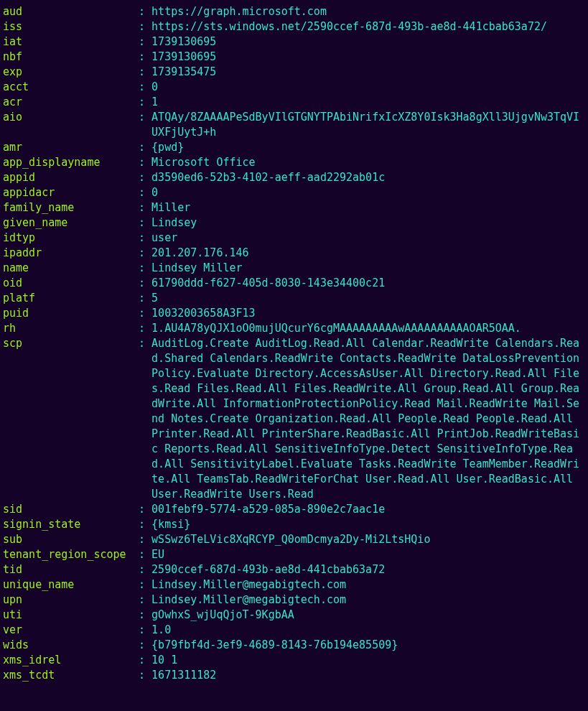  I want to click on claim-row: family_name : Miller, so click(294, 208).